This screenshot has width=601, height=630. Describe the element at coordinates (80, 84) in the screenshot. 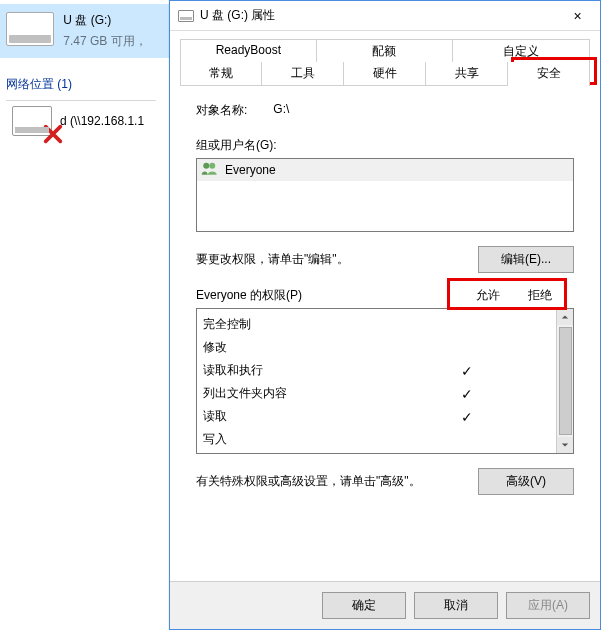

I see `network-section-header: 网络位置 (1)` at that location.